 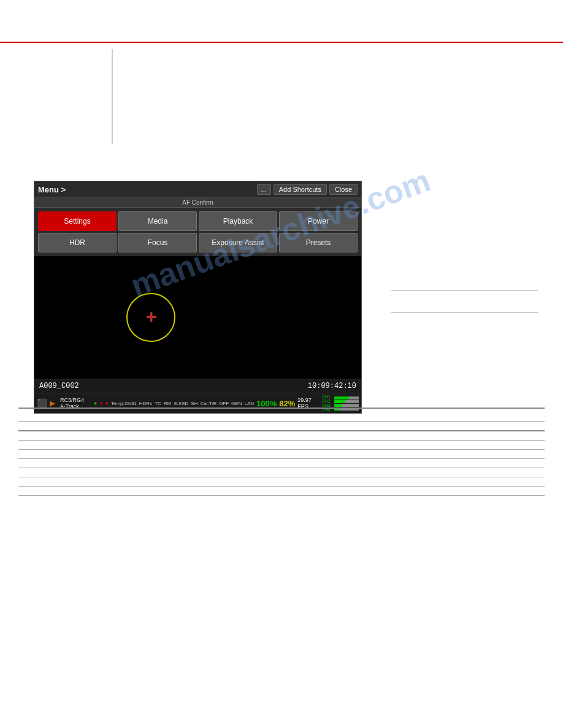 What do you see at coordinates (77, 221) in the screenshot?
I see `settings-button: Settings` at bounding box center [77, 221].